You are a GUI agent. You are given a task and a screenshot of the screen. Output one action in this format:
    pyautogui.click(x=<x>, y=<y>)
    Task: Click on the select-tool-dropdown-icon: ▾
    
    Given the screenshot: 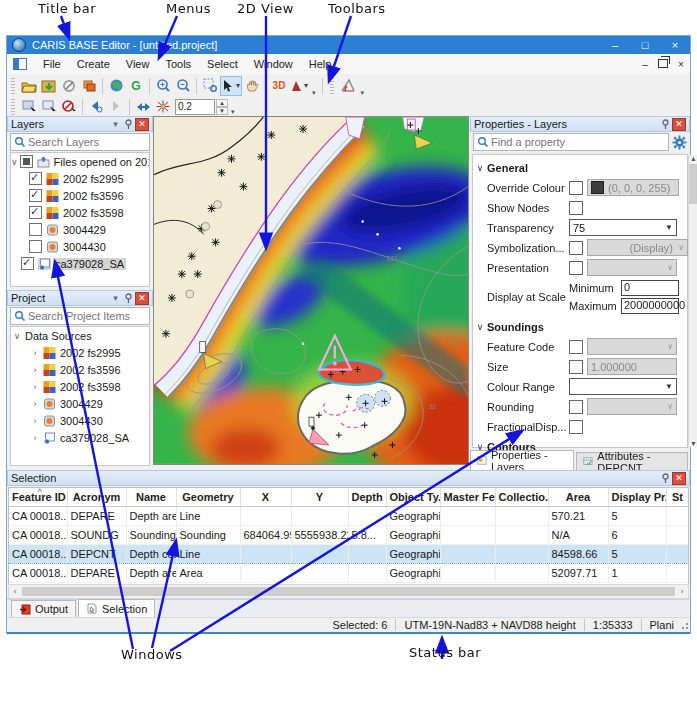 What is the action you would take?
    pyautogui.click(x=238, y=86)
    